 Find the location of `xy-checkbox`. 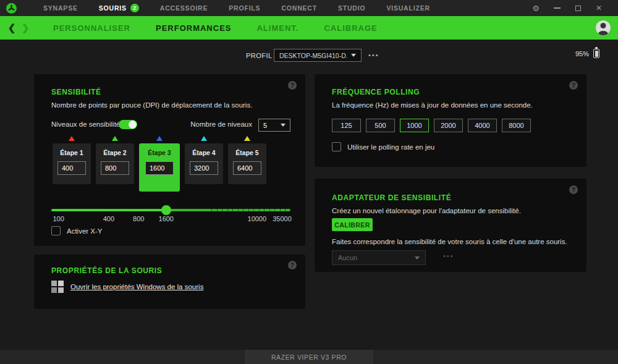

xy-checkbox is located at coordinates (56, 231).